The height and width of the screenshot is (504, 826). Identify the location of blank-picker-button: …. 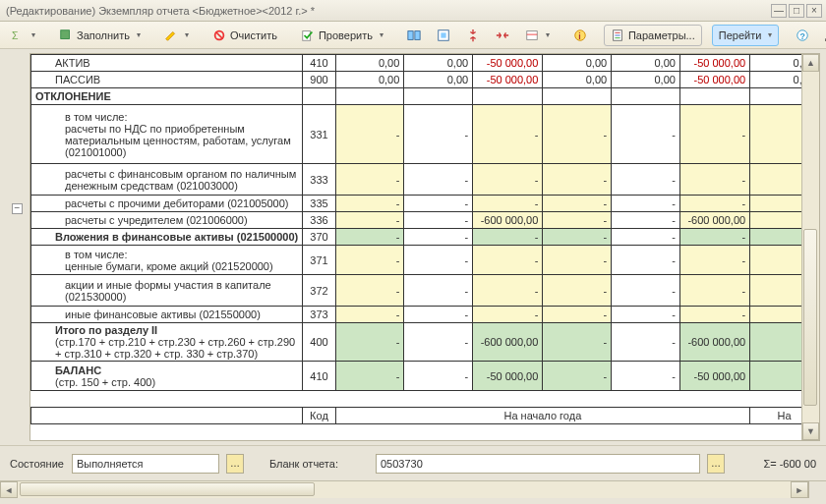
(716, 464).